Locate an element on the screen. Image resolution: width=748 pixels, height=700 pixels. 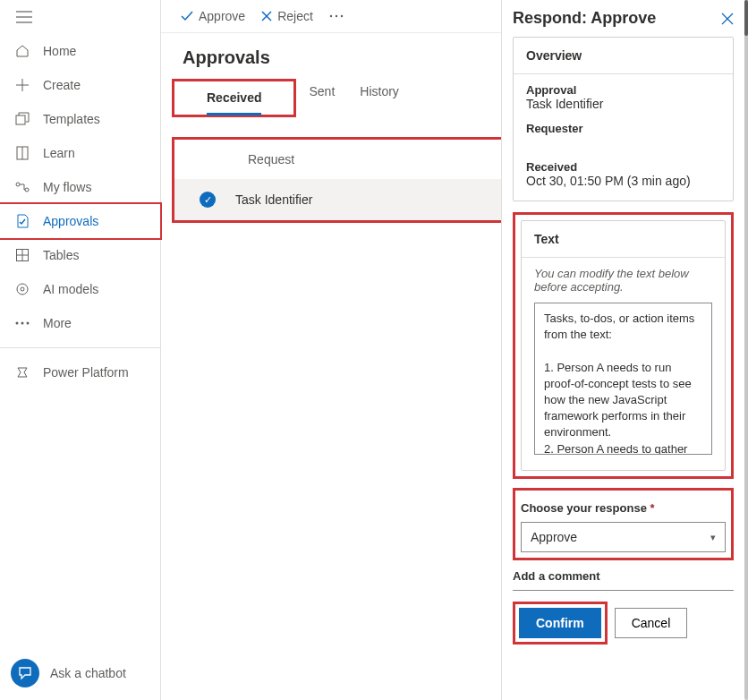
sidebar-label: Approvals is located at coordinates (71, 221).